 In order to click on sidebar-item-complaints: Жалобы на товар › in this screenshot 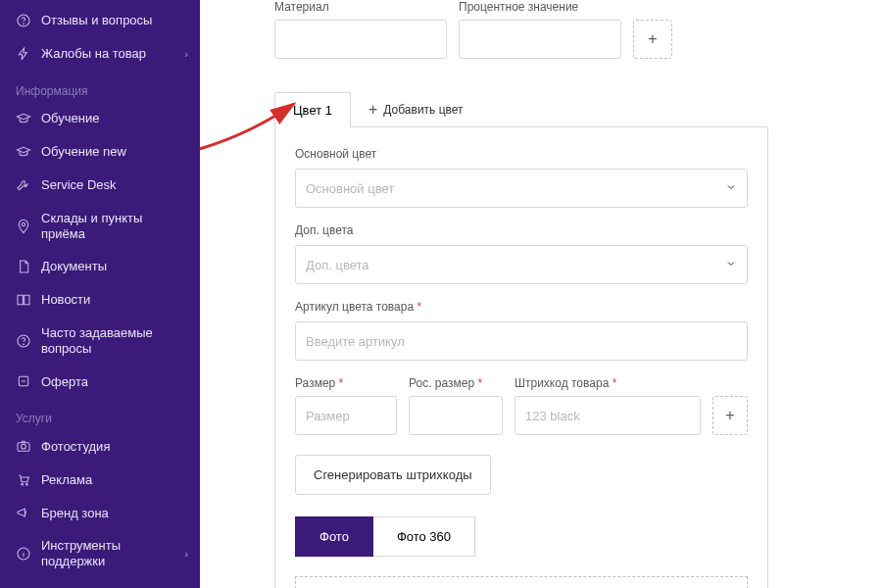, I will do `click(100, 54)`.